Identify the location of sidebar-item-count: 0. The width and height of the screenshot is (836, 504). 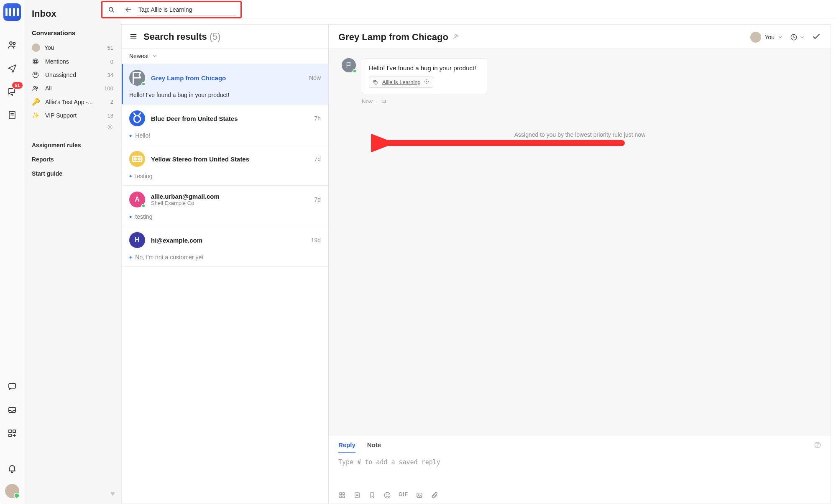
(112, 62).